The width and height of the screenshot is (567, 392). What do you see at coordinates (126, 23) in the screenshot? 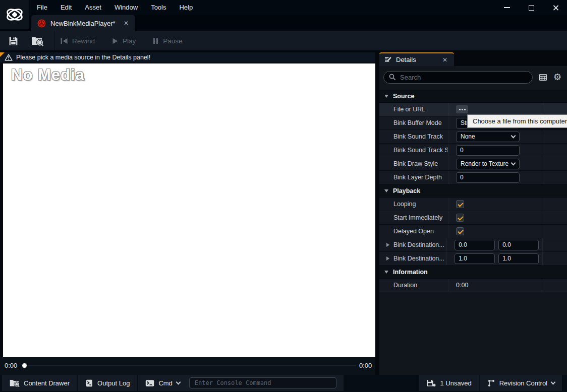
I see `tab-close-icon: ✕` at bounding box center [126, 23].